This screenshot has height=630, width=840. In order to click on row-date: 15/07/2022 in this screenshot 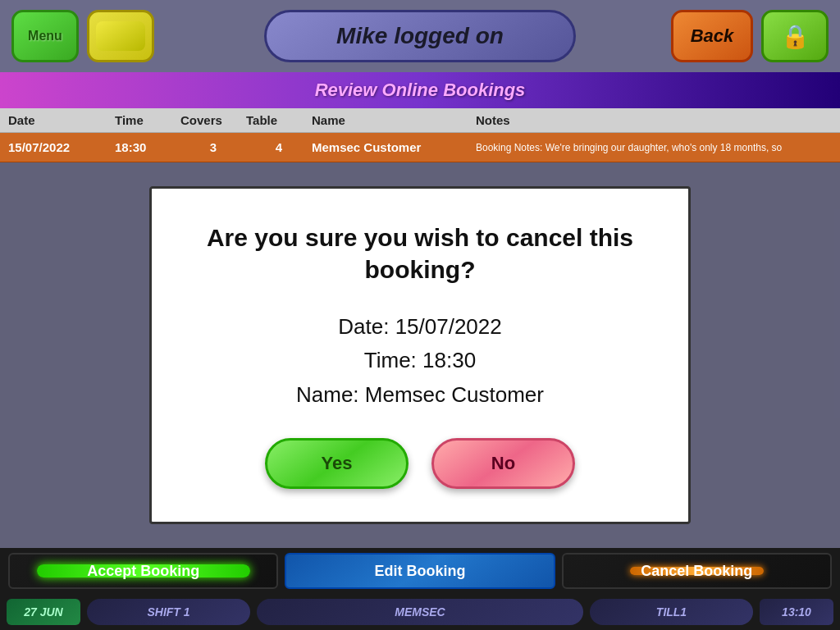, I will do `click(62, 148)`.